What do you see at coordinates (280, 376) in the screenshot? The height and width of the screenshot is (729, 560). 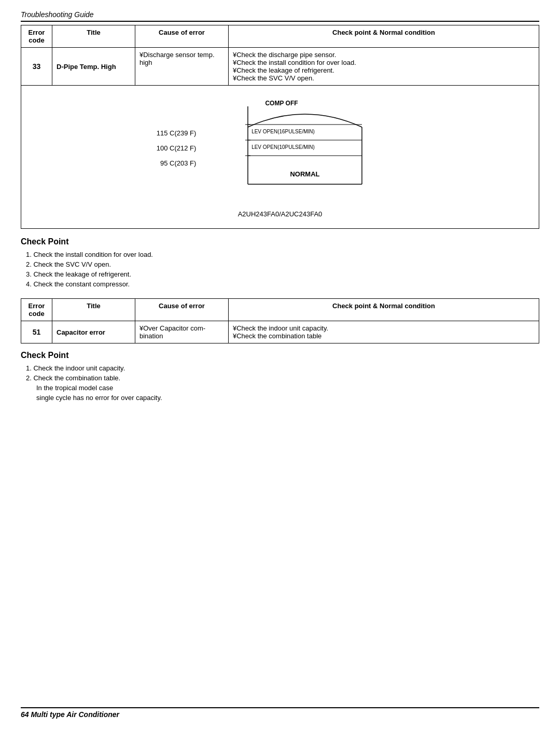 I see `check-point-section-2: Check Point 1. Check the indoor unit cap…` at bounding box center [280, 376].